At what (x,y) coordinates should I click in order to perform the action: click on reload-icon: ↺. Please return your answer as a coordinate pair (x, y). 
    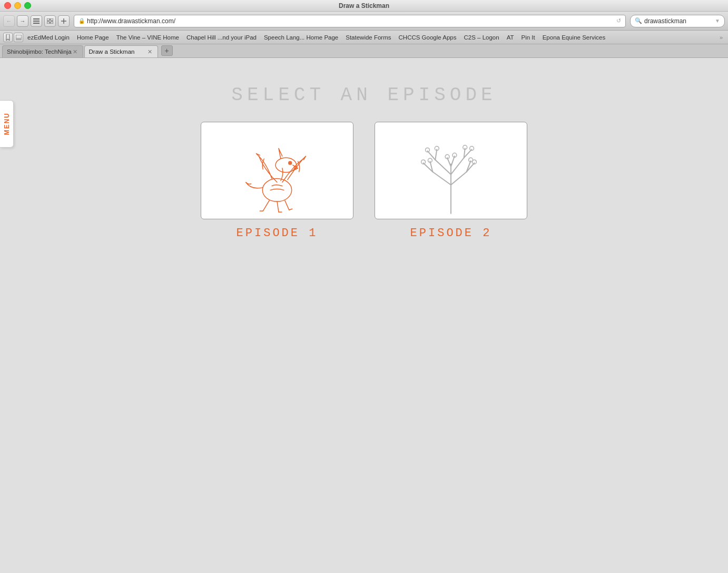
    Looking at the image, I should click on (618, 21).